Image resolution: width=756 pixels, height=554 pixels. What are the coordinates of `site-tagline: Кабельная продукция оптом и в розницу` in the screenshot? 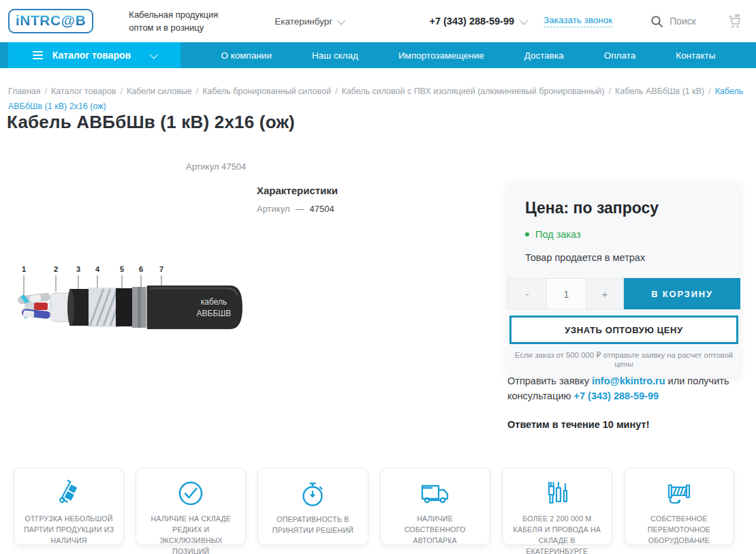 It's located at (177, 22).